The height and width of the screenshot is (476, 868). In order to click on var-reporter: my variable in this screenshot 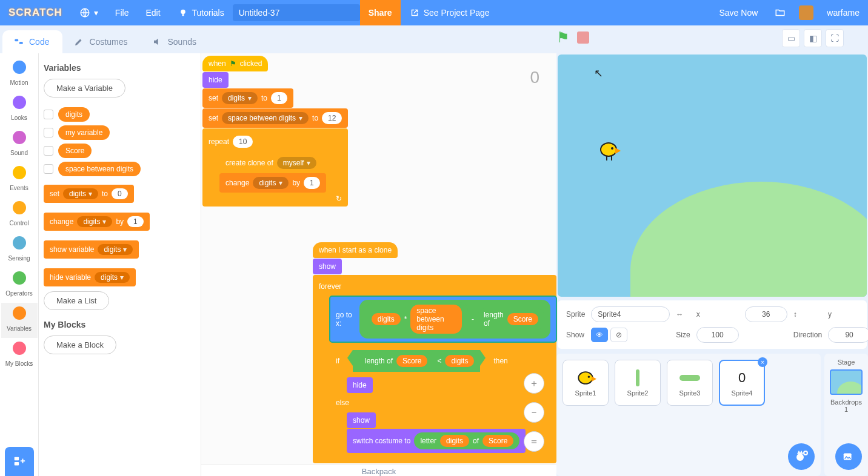, I will do `click(84, 133)`.